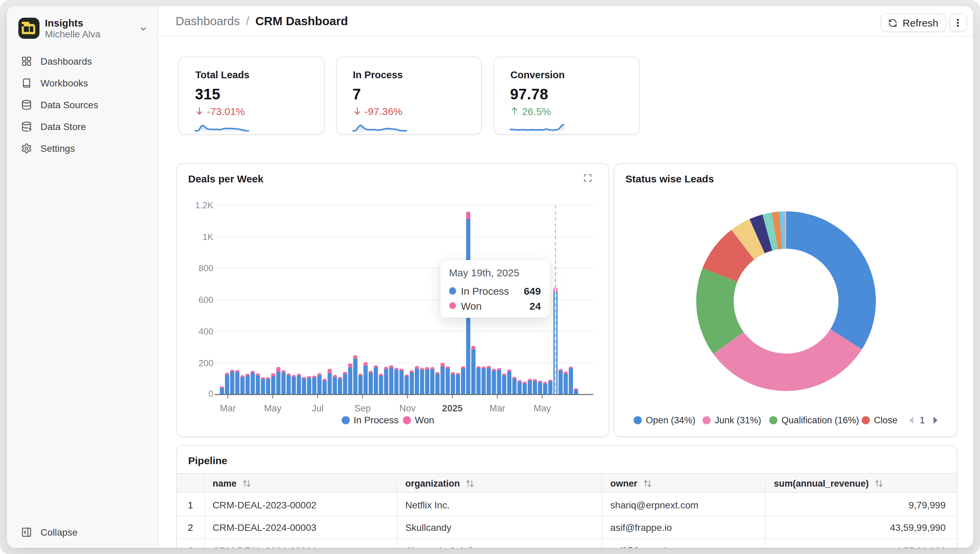  Describe the element at coordinates (211, 393) in the screenshot. I see `svg-text: 0` at that location.